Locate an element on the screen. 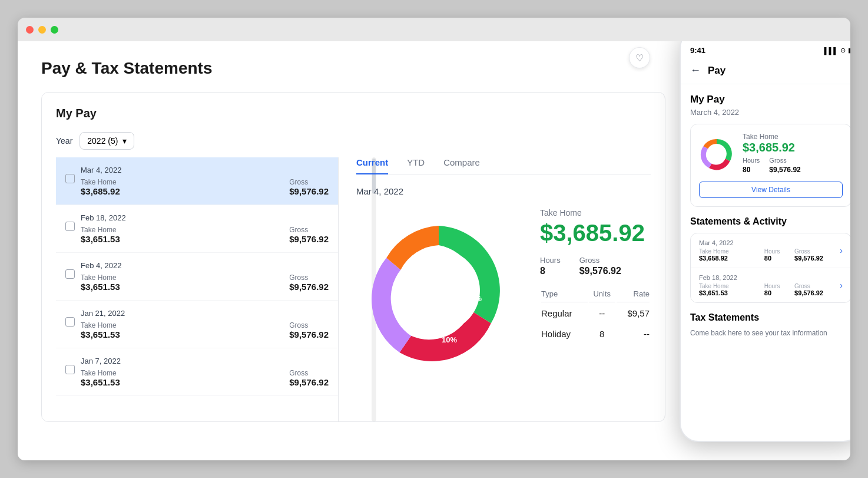 The height and width of the screenshot is (478, 868). gross-stat: Gross $9,576.92 is located at coordinates (601, 266).